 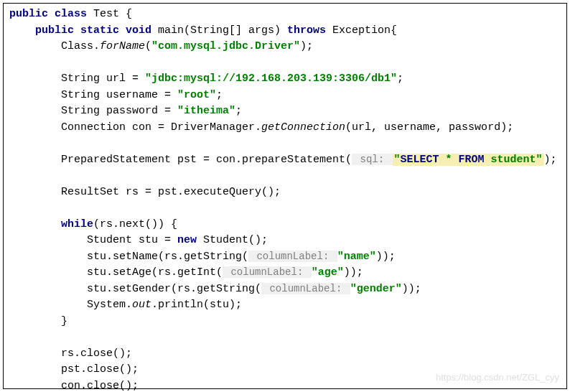 What do you see at coordinates (78, 79) in the screenshot?
I see `text: String url =` at bounding box center [78, 79].